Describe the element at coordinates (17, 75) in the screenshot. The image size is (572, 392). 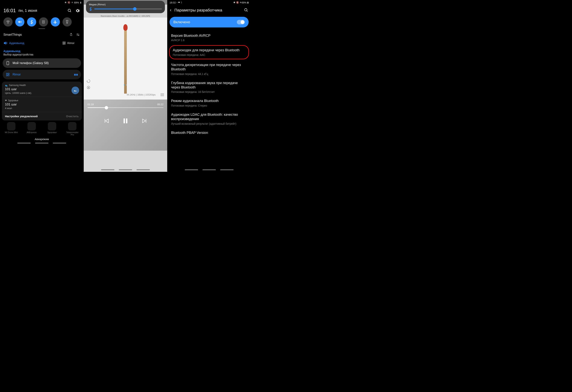
I see `device-rimor-name: Rimor` at that location.